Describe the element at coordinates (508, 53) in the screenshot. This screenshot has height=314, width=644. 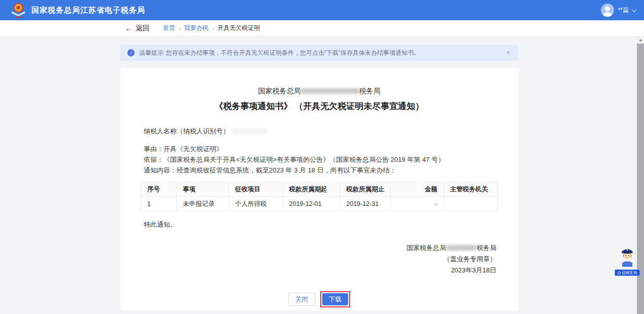
I see `close-icon: ×` at that location.